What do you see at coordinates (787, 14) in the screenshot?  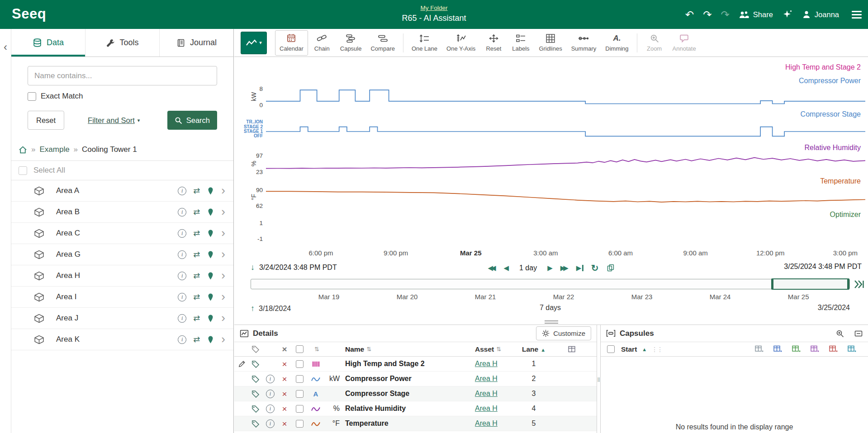 I see `ai-sparkle-icon` at bounding box center [787, 14].